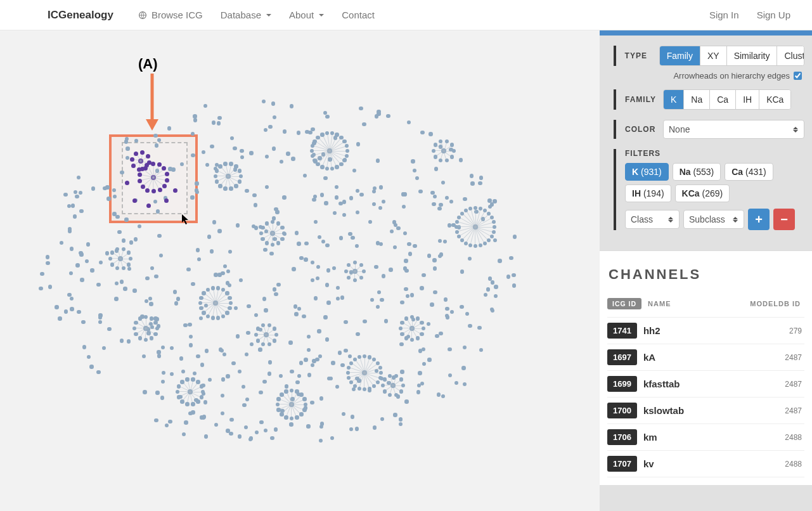 The height and width of the screenshot is (511, 812). Describe the element at coordinates (702, 193) in the screenshot. I see `filter-pill-kca: KCa (269)` at that location.